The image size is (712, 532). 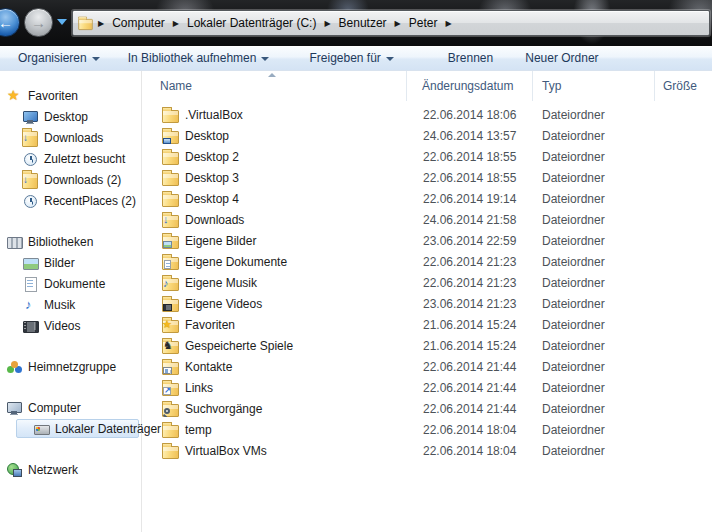 I want to click on breadcrumb-item: Lokaler Datenträger (C:), so click(x=252, y=23).